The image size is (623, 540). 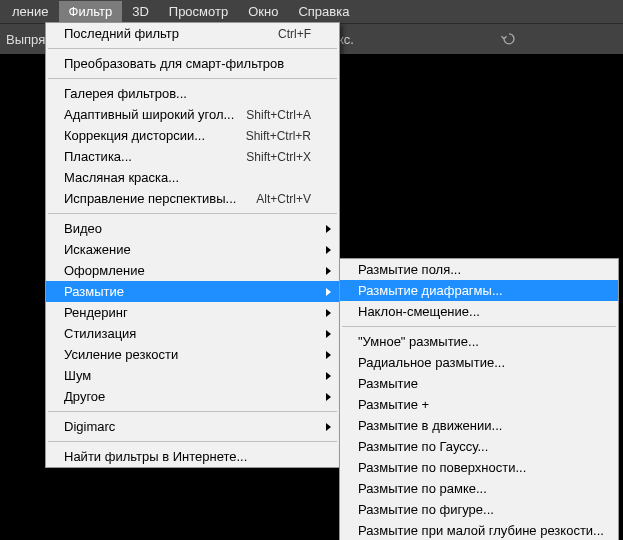 What do you see at coordinates (192, 94) in the screenshot?
I see `menu-item: Галерея фильтров...` at bounding box center [192, 94].